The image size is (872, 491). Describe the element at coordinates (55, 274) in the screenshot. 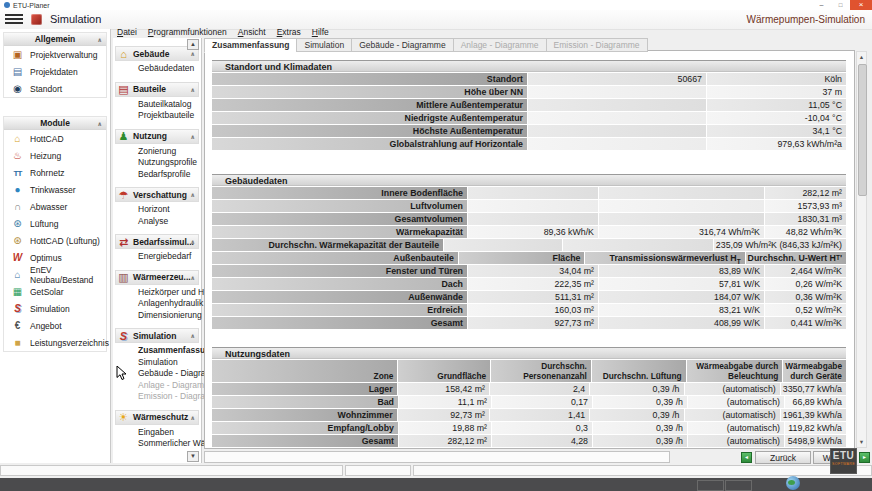

I see `sidebar-item: EnEV Neubau/Bestand` at that location.